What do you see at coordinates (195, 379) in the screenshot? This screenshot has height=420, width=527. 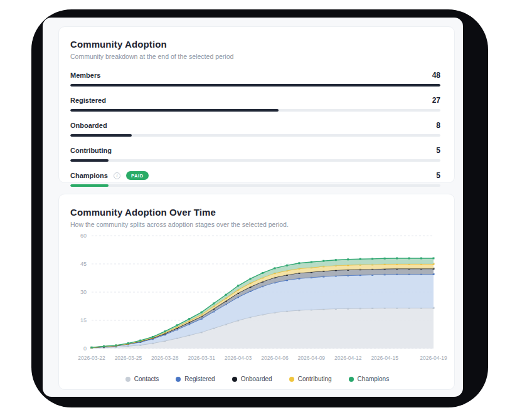 I see `legend-item-registered: Registered` at bounding box center [195, 379].